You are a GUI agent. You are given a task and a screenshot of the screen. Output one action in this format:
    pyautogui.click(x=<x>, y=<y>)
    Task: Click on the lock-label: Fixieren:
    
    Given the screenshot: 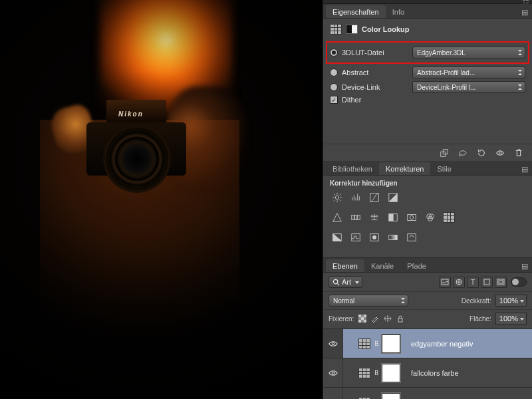 What is the action you would take?
    pyautogui.click(x=341, y=319)
    